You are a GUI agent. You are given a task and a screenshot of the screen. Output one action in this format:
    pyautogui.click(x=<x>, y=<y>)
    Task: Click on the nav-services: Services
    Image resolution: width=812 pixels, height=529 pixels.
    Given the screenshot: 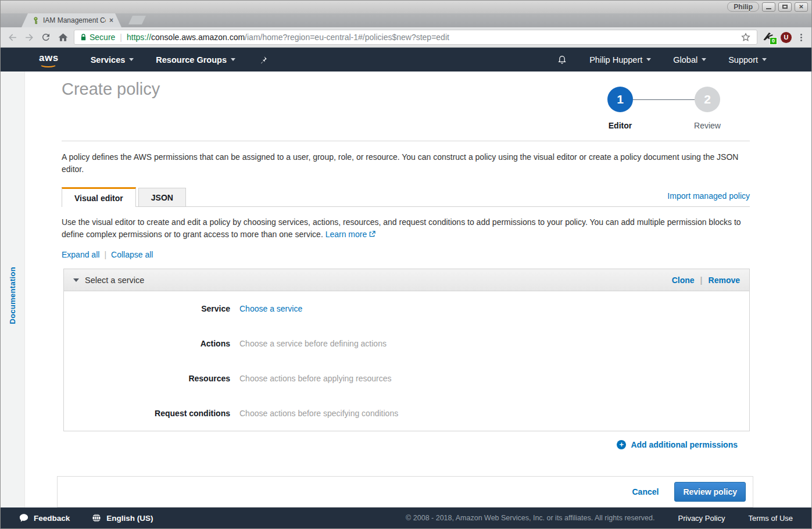 What is the action you would take?
    pyautogui.click(x=113, y=59)
    